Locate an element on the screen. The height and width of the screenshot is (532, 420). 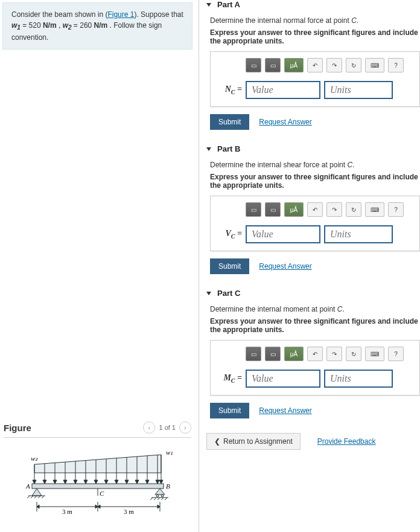
answer-toolbar: ▭ ▭ μÅ ↶ ↷ ↻ ⌨ ? is located at coordinates (329, 210).